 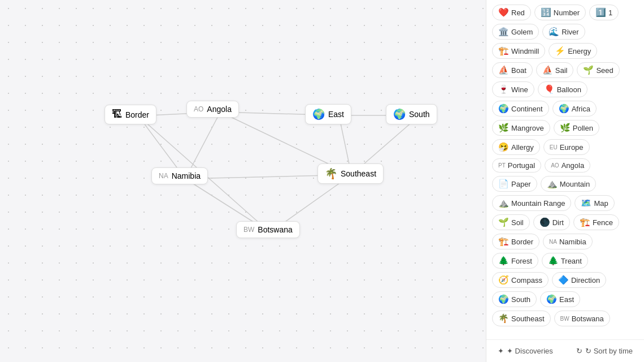 What do you see at coordinates (504, 70) in the screenshot?
I see `tag-emoji: ⛵` at bounding box center [504, 70].